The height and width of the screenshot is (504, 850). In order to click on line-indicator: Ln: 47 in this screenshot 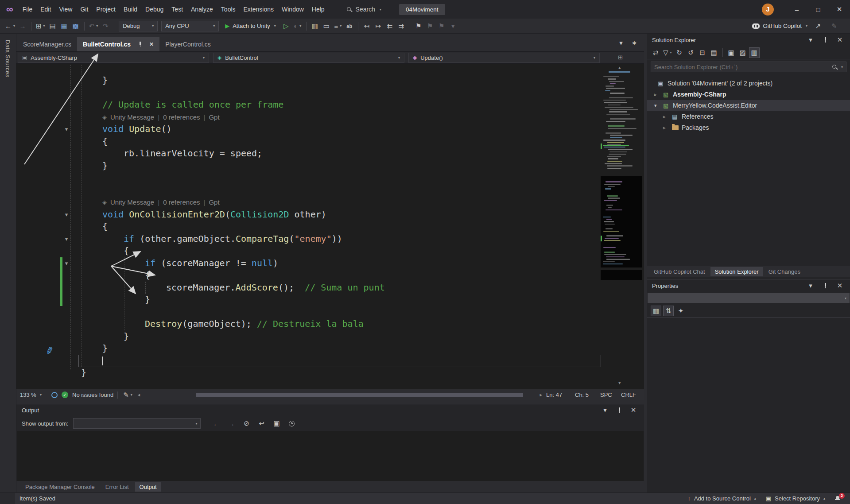, I will do `click(559, 395)`.